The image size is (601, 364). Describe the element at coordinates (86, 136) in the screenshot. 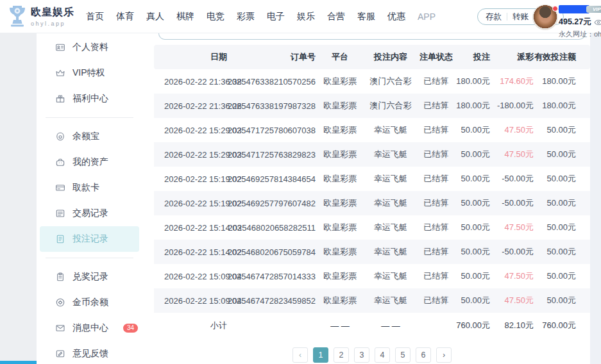

I see `sidebar-item-label: 余额宝` at that location.